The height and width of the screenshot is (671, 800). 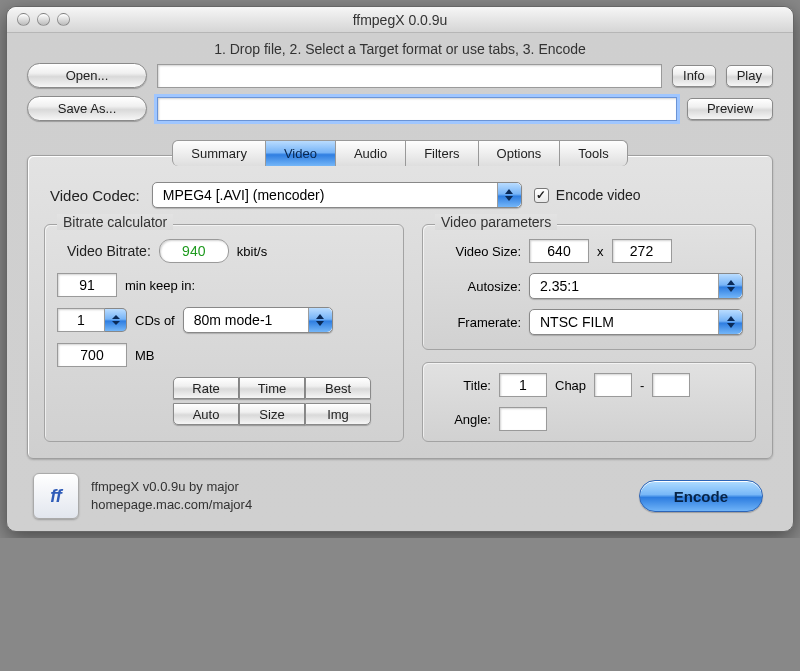 What do you see at coordinates (570, 386) in the screenshot?
I see `chap-label: Chap` at bounding box center [570, 386].